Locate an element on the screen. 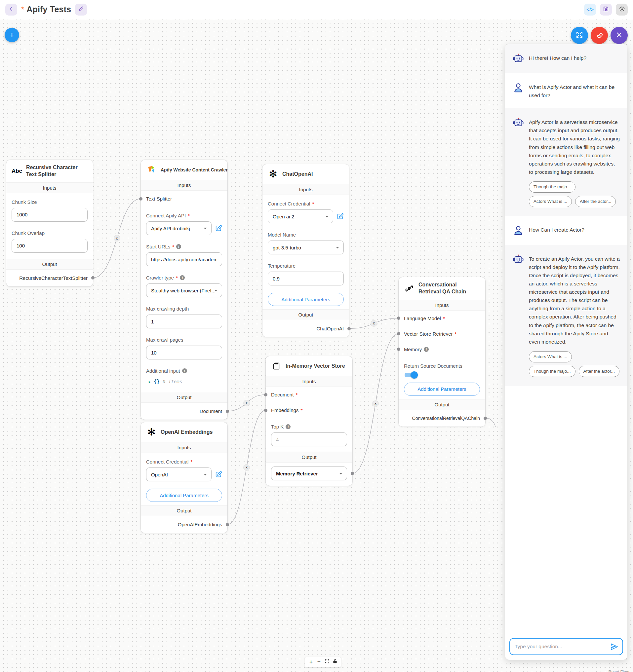  zoom-out-button: − is located at coordinates (319, 662).